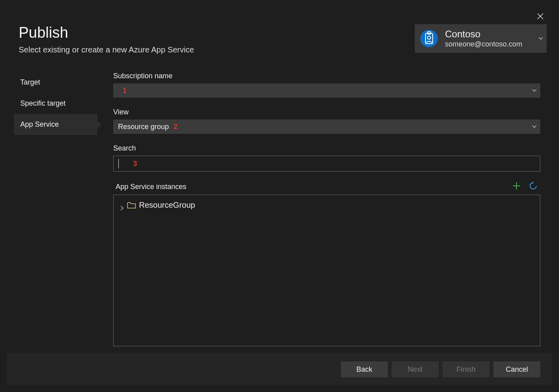 The width and height of the screenshot is (559, 392). Describe the element at coordinates (327, 76) in the screenshot. I see `subscription-label: Subscription name` at that location.